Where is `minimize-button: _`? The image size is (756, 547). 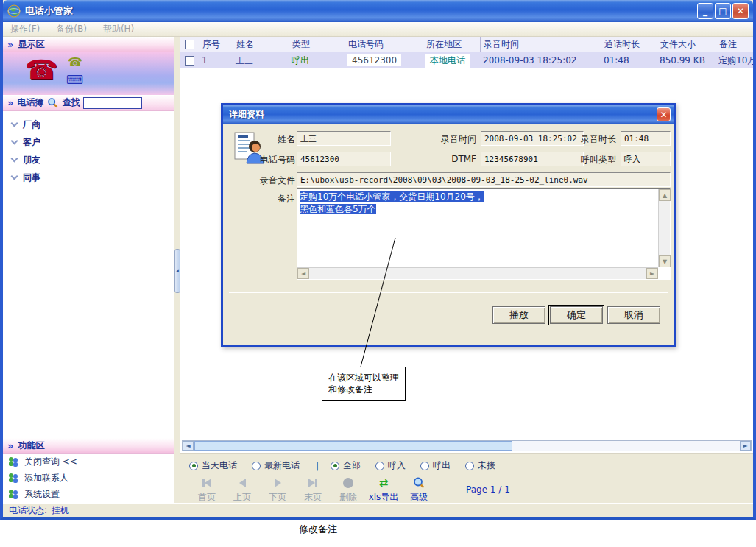 minimize-button: _ is located at coordinates (705, 11).